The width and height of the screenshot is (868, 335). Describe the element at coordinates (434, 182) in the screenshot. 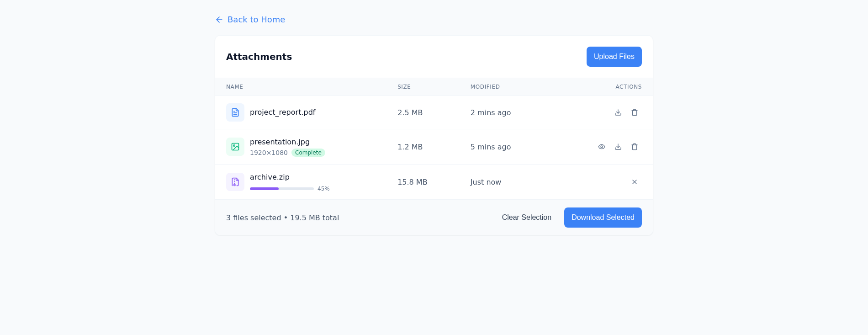

I see `file-row: archive.zip 45% 15.8 MB Just now` at that location.